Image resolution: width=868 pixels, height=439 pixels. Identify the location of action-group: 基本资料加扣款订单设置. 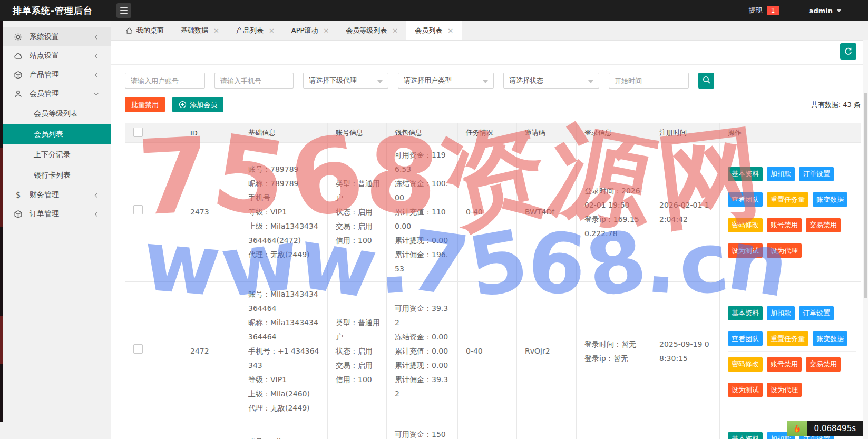
(792, 313).